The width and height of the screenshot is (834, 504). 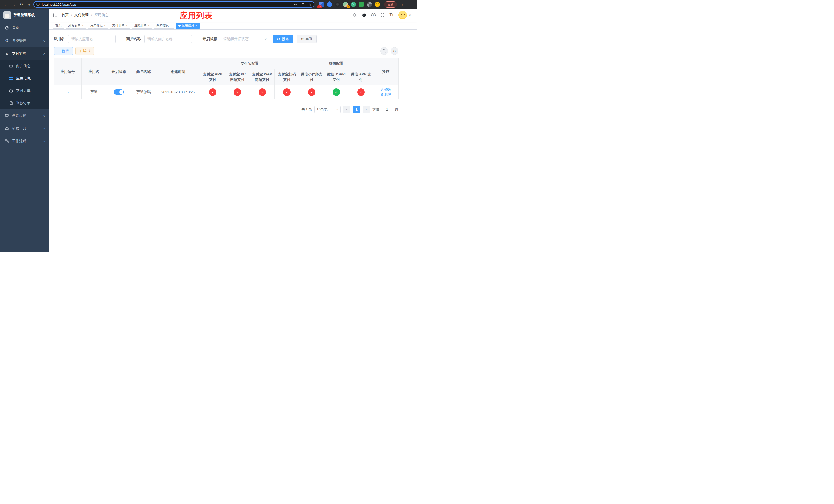 What do you see at coordinates (24, 66) in the screenshot?
I see `sidebar-subitem-merchant-info: 商户信息` at bounding box center [24, 66].